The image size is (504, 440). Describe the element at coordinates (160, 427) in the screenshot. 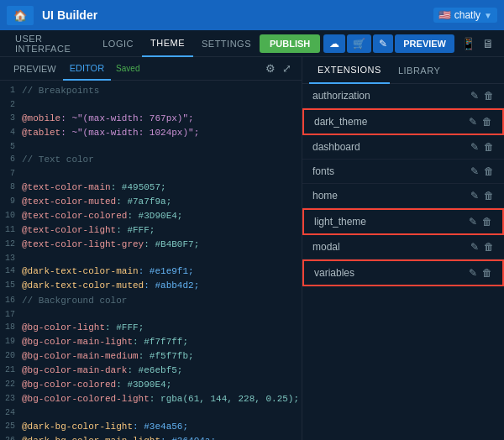

I see `line-content: @dark-bg-color-light: #3e4a56;` at that location.